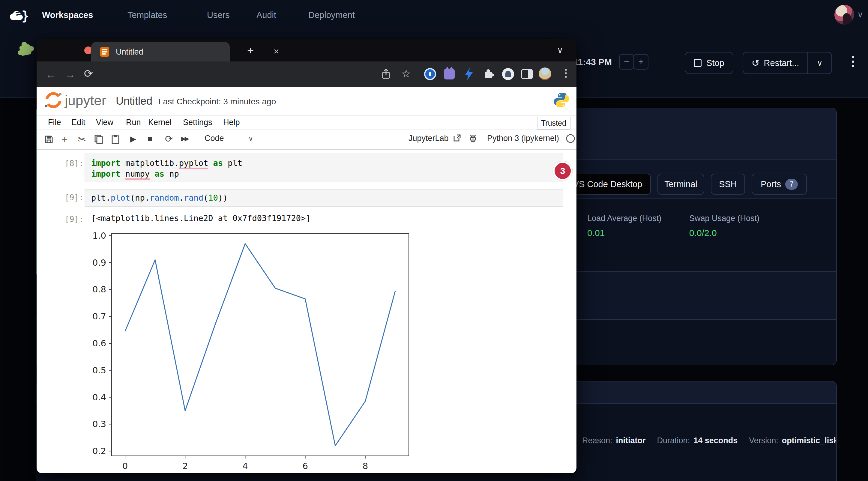 Image resolution: width=868 pixels, height=481 pixels. Describe the element at coordinates (276, 51) in the screenshot. I see `tab-close-icon: ×` at that location.